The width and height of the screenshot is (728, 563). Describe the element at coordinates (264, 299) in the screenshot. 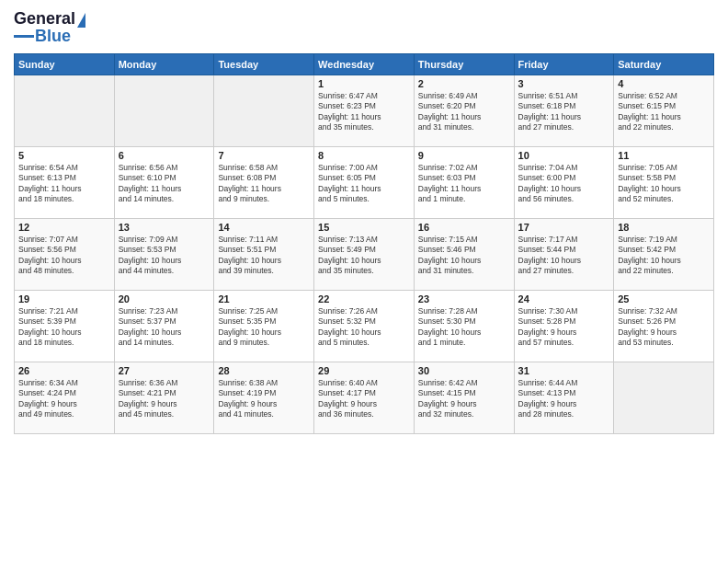

I see `day-number: 21` at that location.